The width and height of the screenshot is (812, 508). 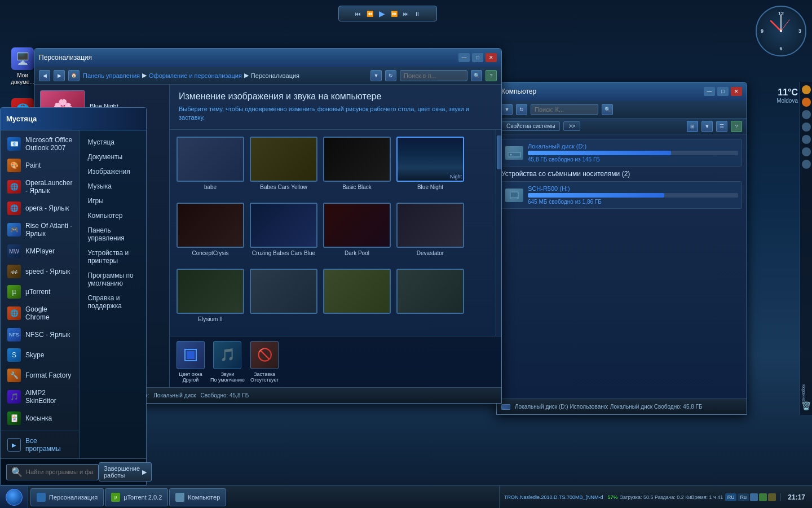 I want to click on explorer-statusbar-text: Локальный диск (D:) Использовано, so click(x=609, y=406).